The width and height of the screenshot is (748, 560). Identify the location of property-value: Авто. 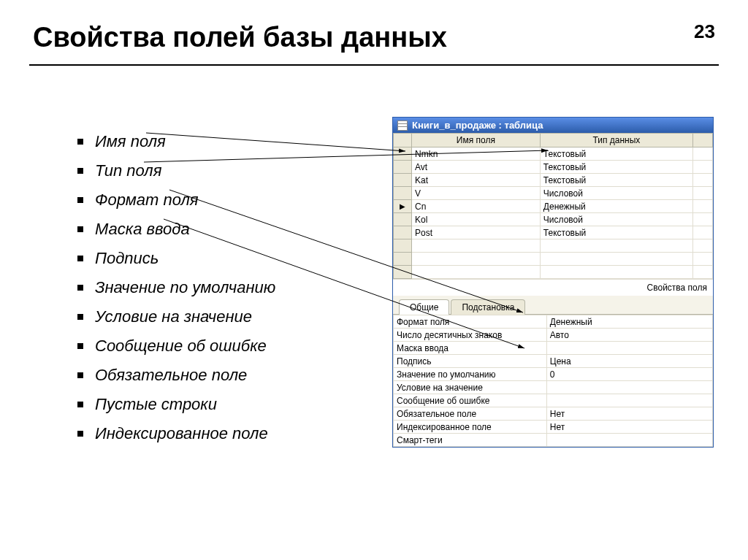
(630, 335).